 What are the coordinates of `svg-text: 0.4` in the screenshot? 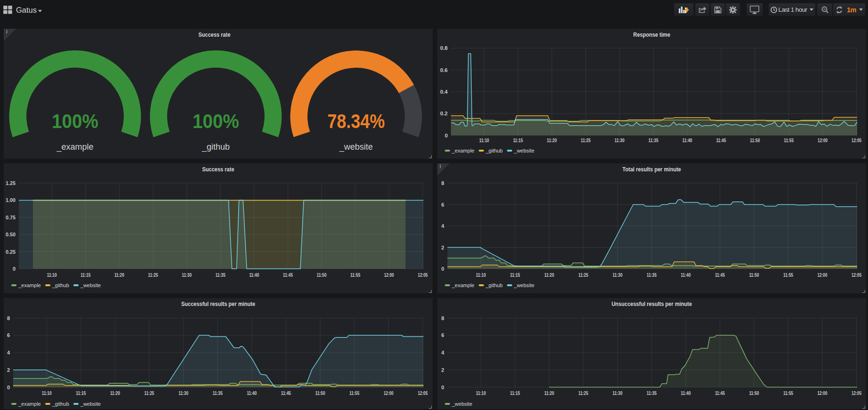 It's located at (444, 92).